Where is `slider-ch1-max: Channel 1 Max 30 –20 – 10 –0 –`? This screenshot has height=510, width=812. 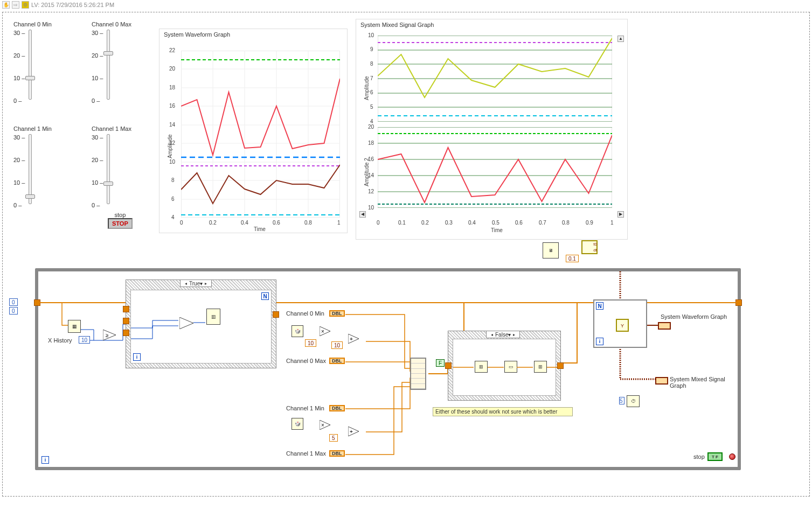 slider-ch1-max: Channel 1 Max 30 –20 – 10 –0 – is located at coordinates (112, 167).